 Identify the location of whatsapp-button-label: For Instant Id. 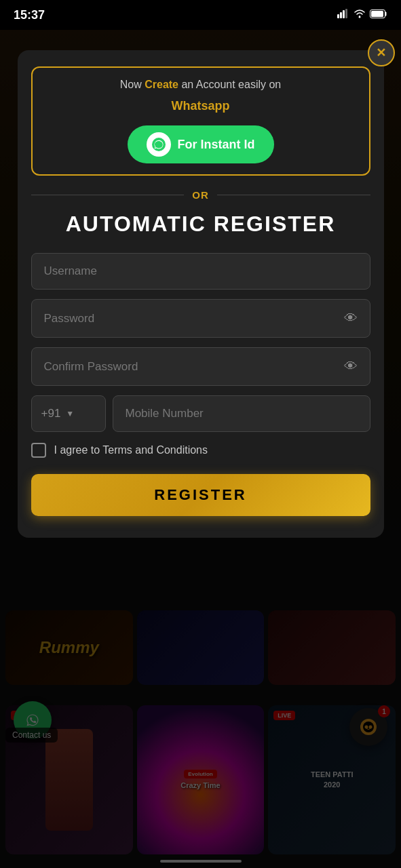
(216, 145).